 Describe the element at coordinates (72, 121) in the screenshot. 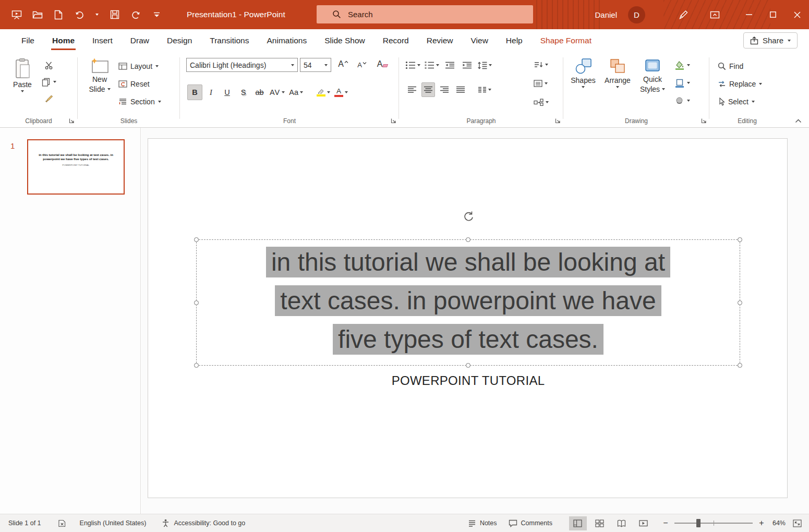

I see `clipboard-dialog-launcher-icon` at that location.